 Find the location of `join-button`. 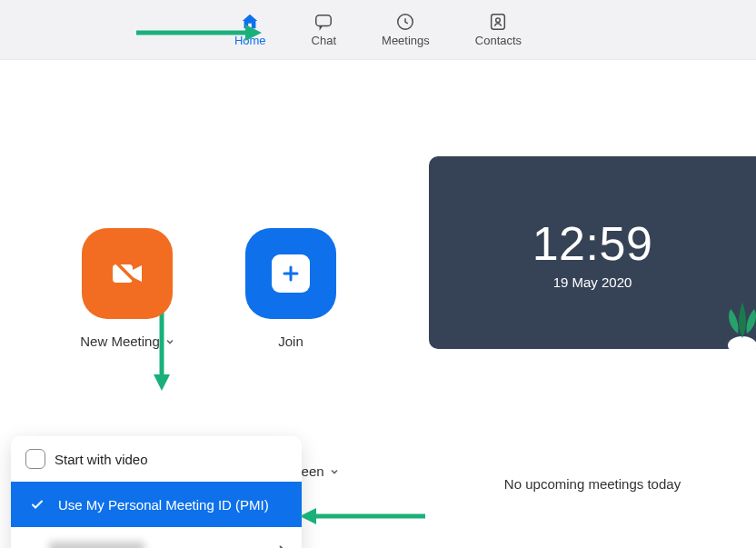

join-button is located at coordinates (291, 274).